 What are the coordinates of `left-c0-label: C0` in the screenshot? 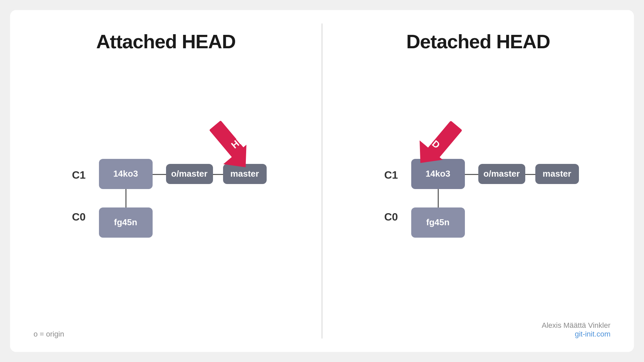 It's located at (79, 217).